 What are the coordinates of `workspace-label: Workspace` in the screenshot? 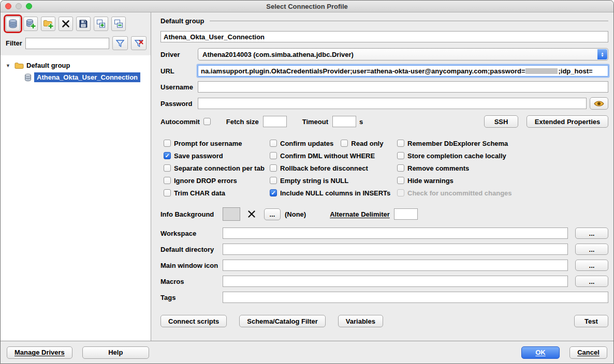 It's located at (192, 234).